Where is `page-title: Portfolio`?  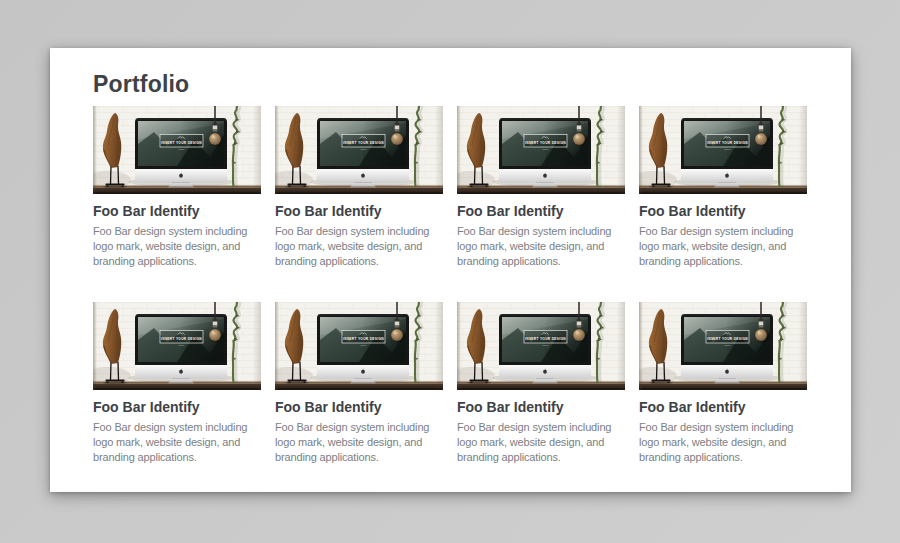 page-title: Portfolio is located at coordinates (450, 84).